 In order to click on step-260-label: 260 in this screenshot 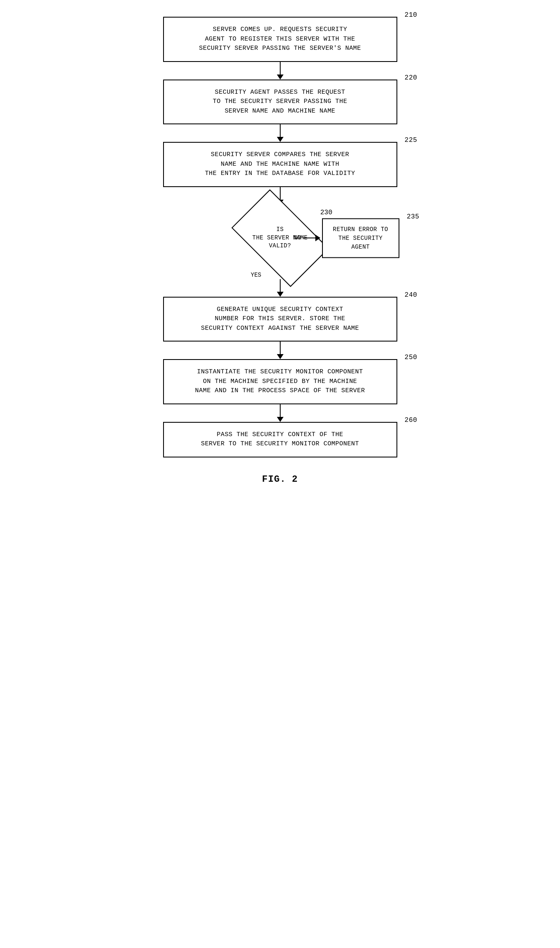, I will do `click(411, 420)`.